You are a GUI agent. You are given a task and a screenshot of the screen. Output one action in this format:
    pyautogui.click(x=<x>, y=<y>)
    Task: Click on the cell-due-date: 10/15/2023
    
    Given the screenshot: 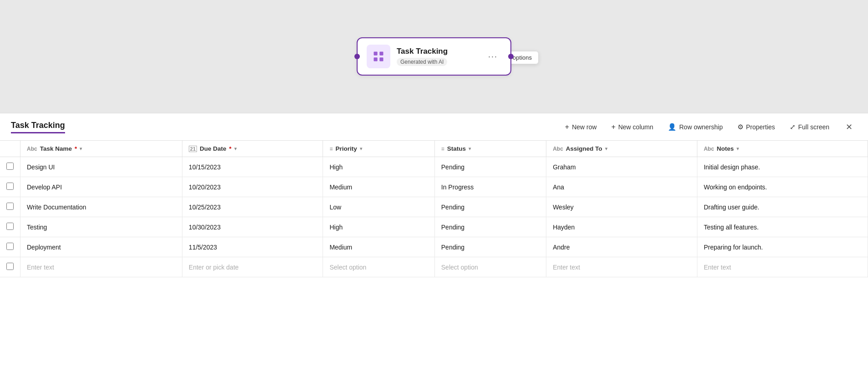 What is the action you would take?
    pyautogui.click(x=252, y=167)
    